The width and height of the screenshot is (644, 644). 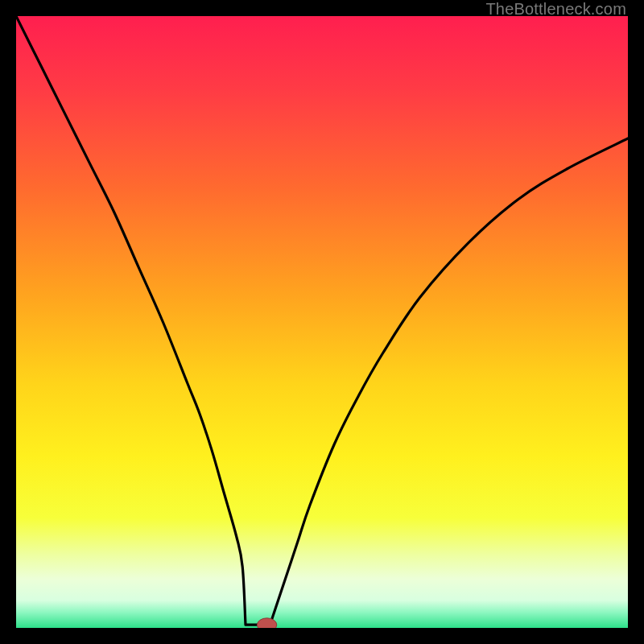 I want to click on optimum-marker, so click(x=266, y=623).